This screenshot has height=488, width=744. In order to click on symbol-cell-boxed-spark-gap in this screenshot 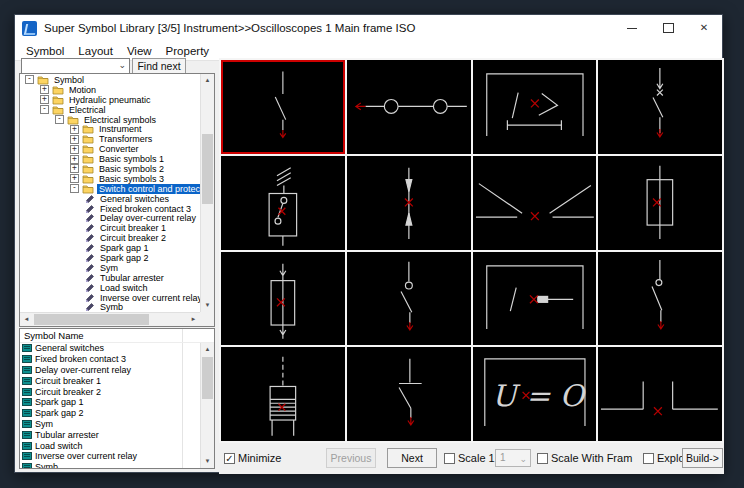, I will do `click(283, 203)`.